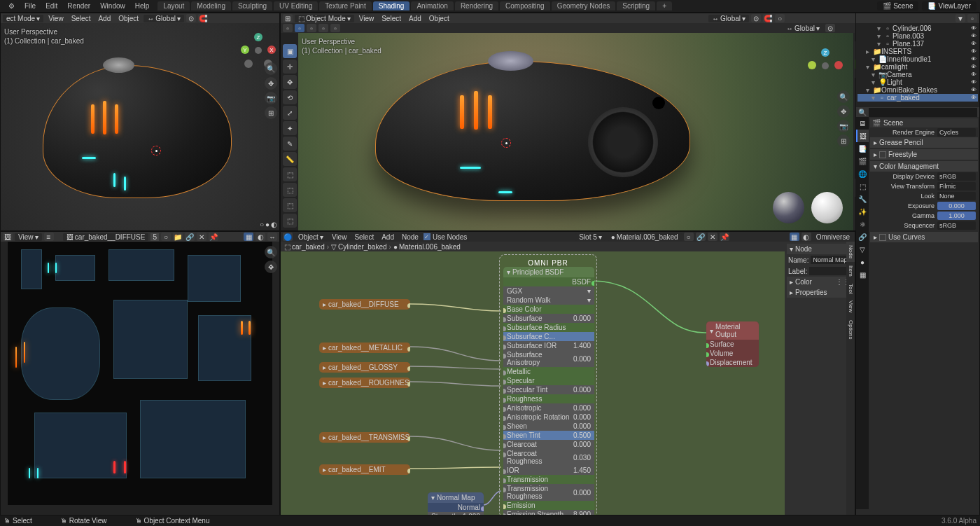 The height and width of the screenshot is (526, 980). I want to click on tab-compositing: Compositing, so click(525, 6).